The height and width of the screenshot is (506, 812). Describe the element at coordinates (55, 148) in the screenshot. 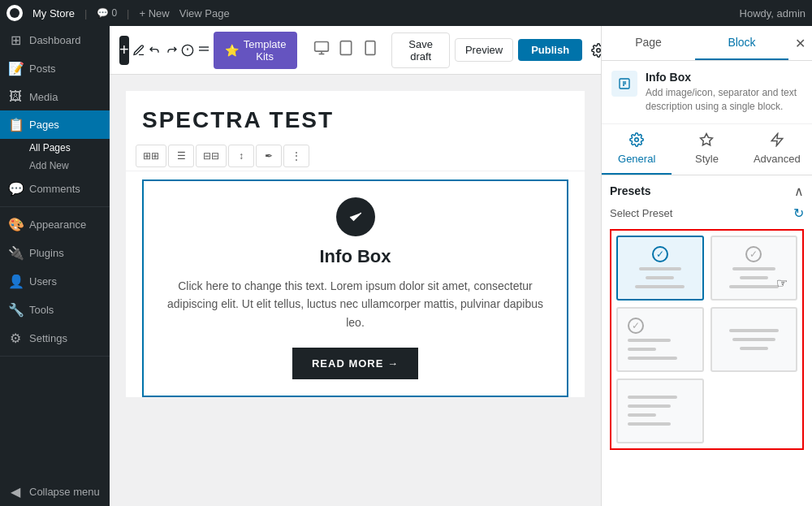

I see `sidebar-sub-all-pages: All Pages` at that location.